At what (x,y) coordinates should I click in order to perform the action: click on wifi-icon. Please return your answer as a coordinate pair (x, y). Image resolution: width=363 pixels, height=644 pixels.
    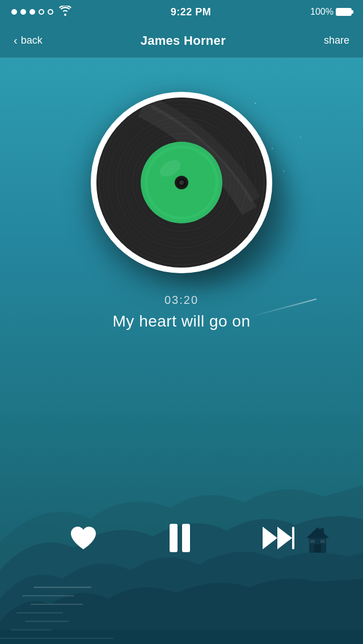
    Looking at the image, I should click on (65, 12).